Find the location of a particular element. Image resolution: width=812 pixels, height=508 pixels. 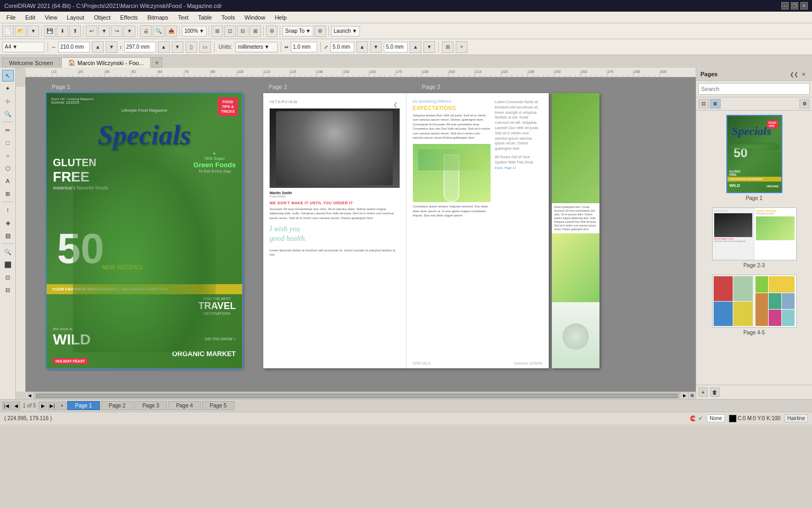

freehand-tool: ✏ is located at coordinates (8, 130).